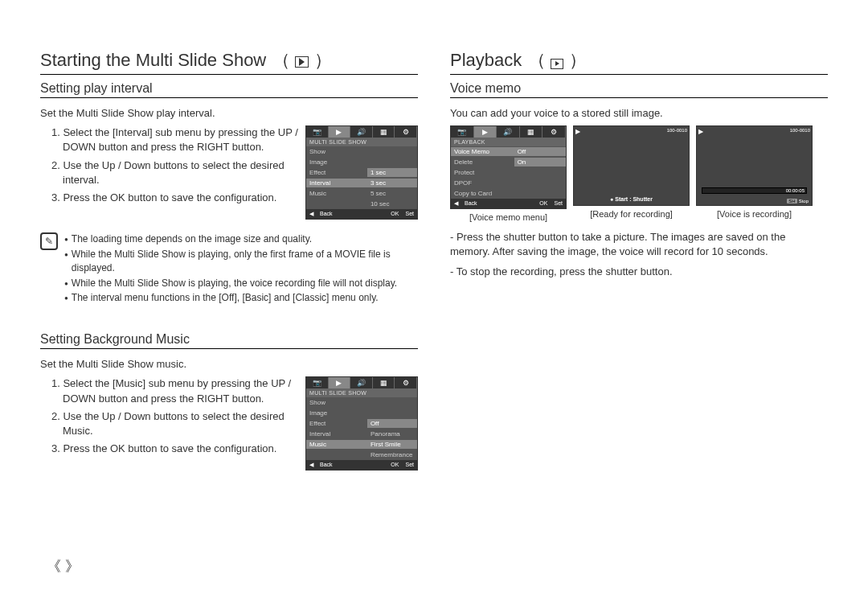  What do you see at coordinates (362, 423) in the screenshot?
I see `camera-screen-music: 📷 ▶ 🔊 ▦ ⚙ MULTI SLIDE SHOW Show Image Ef…` at bounding box center [362, 423].